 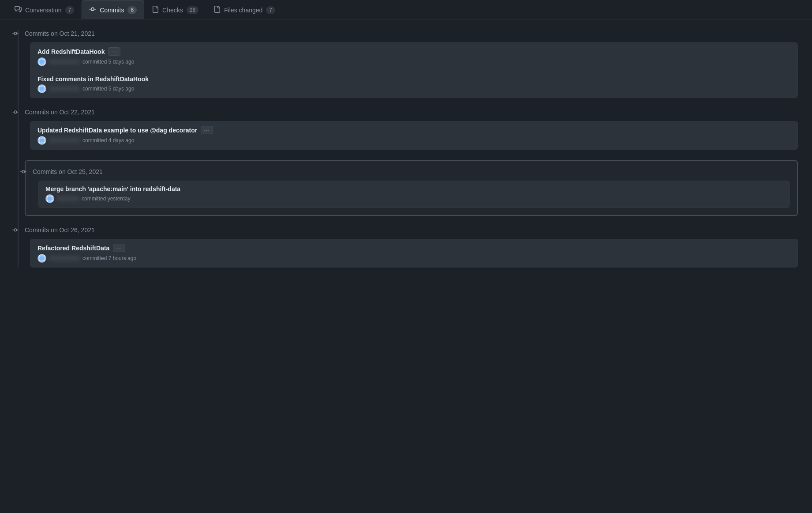 I want to click on tab-badge-commits: 6, so click(x=132, y=10).